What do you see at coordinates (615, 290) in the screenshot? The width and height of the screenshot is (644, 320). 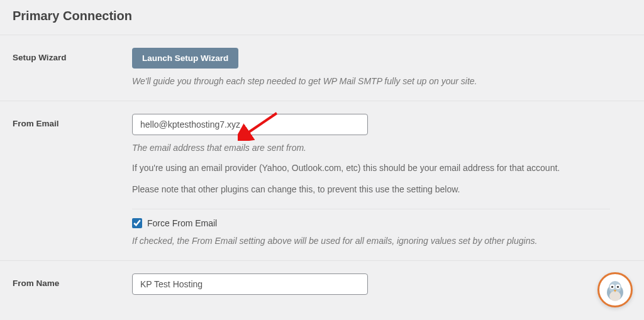 I see `help-avatar-button` at bounding box center [615, 290].